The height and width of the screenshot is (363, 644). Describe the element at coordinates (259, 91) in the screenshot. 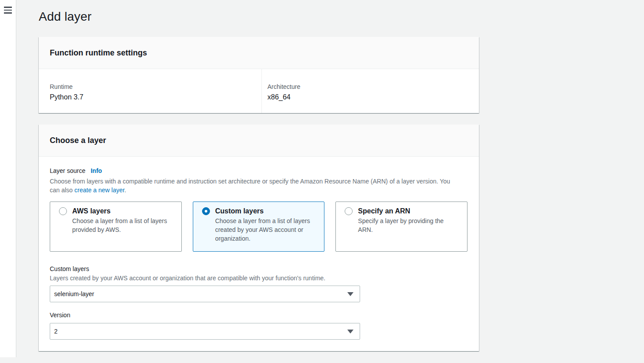

I see `runtime-card-body: Runtime Python 3.7 Architecture x86_64` at that location.